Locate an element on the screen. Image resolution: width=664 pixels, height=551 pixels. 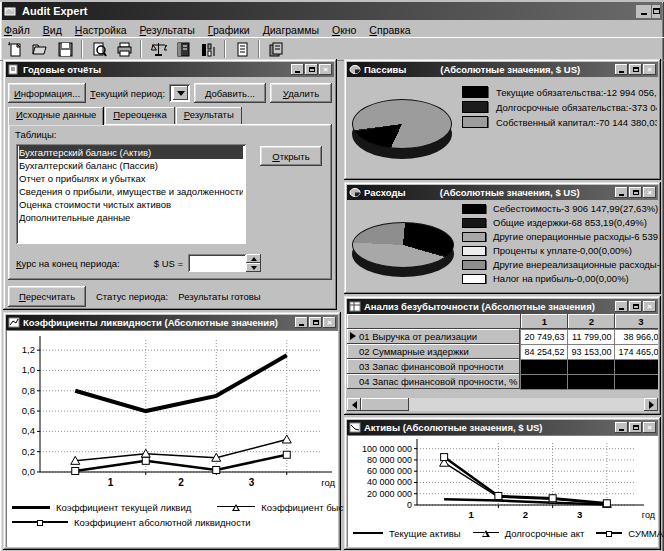
menu-help: Справка is located at coordinates (390, 30).